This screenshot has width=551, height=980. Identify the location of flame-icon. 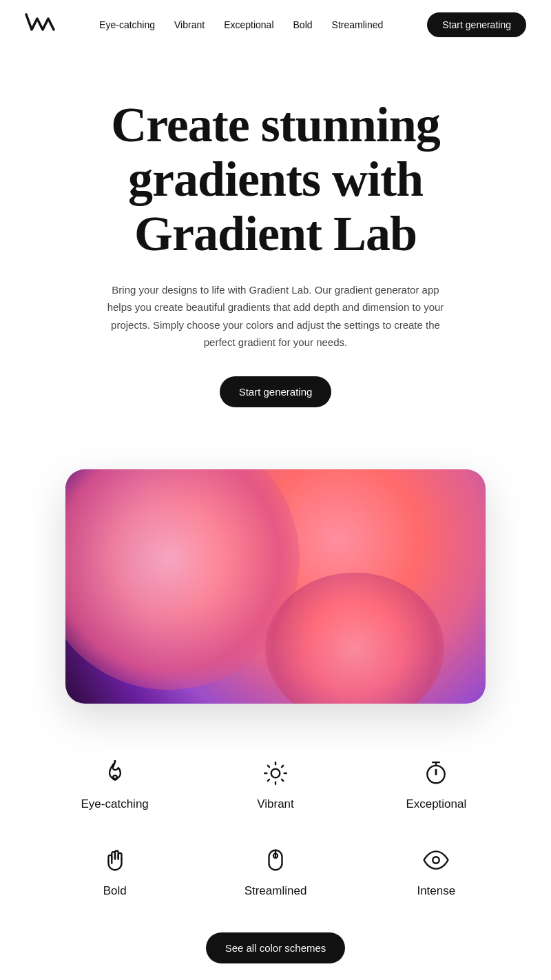
(115, 773).